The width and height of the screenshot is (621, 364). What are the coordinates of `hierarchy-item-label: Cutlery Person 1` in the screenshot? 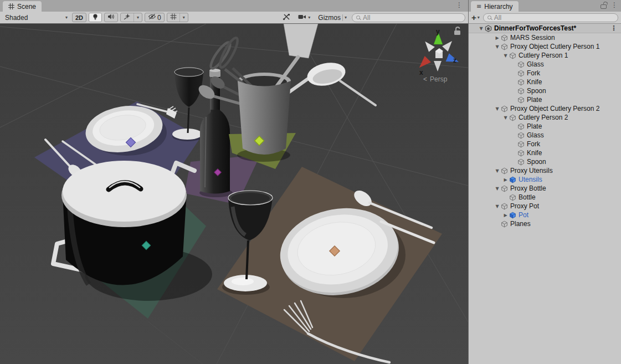 It's located at (543, 55).